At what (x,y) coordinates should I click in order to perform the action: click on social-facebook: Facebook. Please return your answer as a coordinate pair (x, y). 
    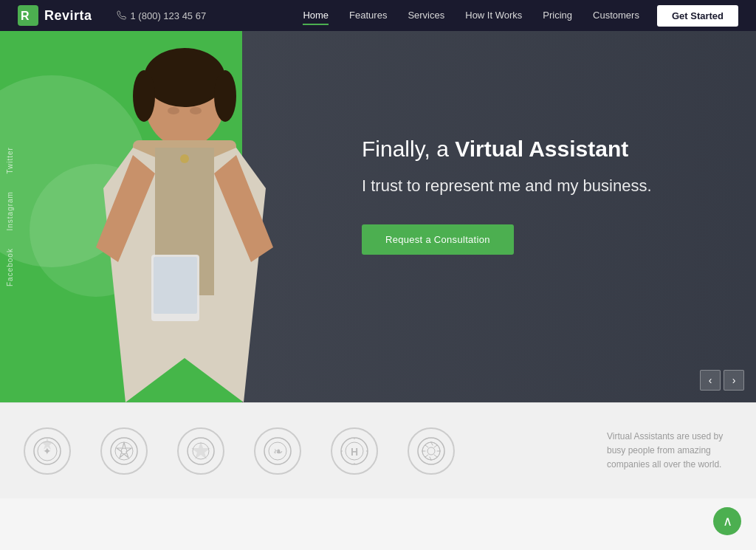
    Looking at the image, I should click on (10, 268).